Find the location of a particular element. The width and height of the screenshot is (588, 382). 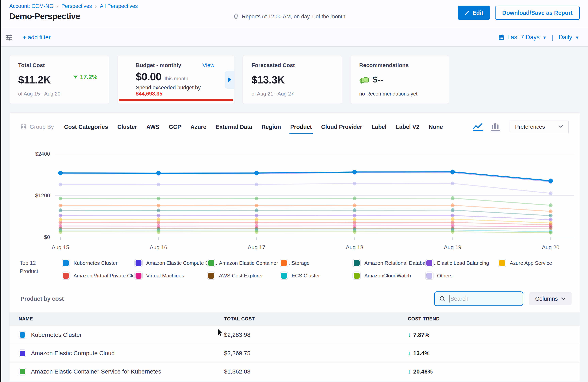

legend-item: Amazon Elastic Container Se... is located at coordinates (243, 263).